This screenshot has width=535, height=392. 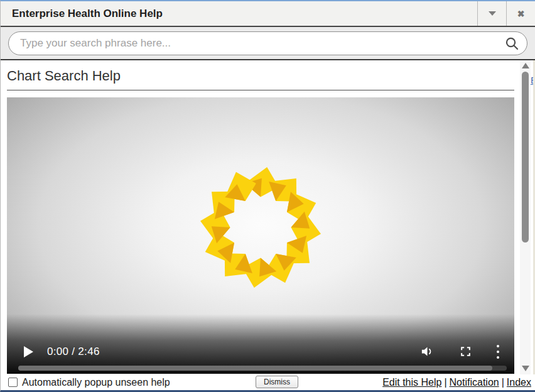 I want to click on notification-link: Notification, so click(x=475, y=382).